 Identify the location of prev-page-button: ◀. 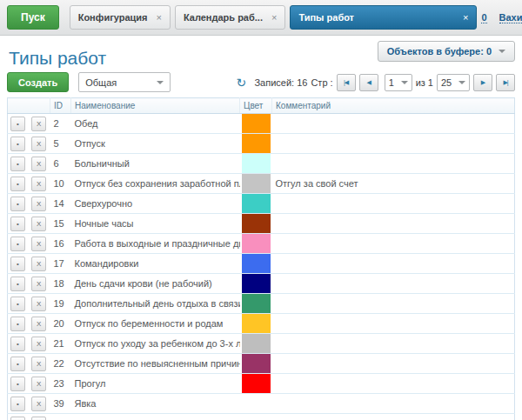
(369, 83).